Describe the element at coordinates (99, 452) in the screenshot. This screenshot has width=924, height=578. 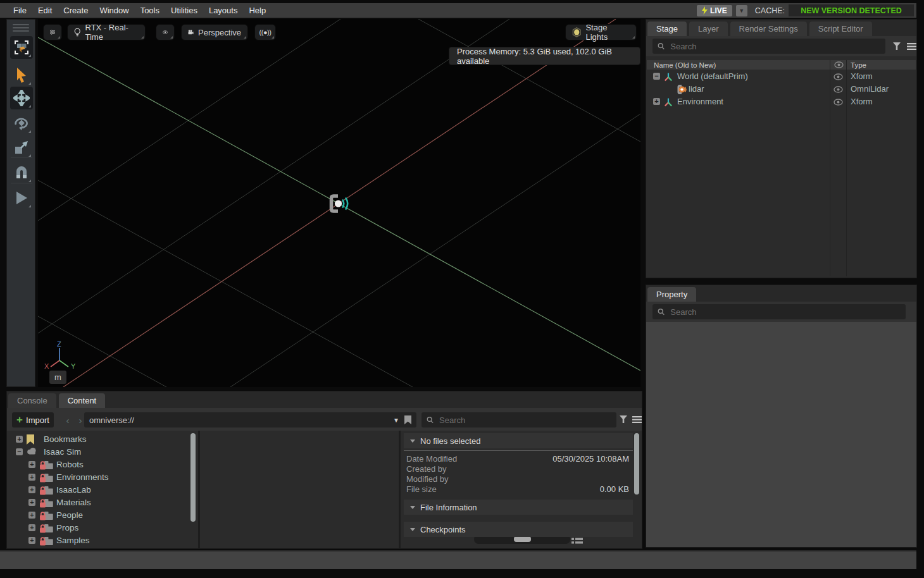
I see `content-tree-item: −Isaac Sim` at that location.